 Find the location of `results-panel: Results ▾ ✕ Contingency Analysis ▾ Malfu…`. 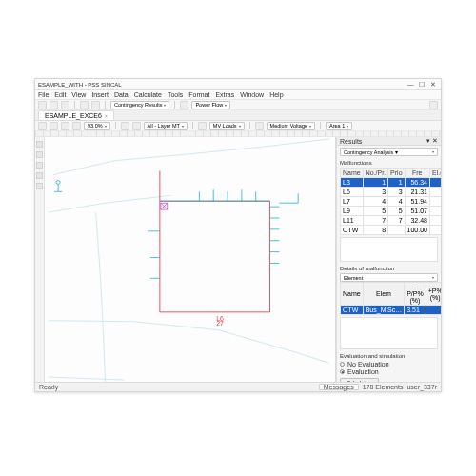

results-panel: Results ▾ ✕ Contingency Analysis ▾ Malfu… is located at coordinates (388, 259).